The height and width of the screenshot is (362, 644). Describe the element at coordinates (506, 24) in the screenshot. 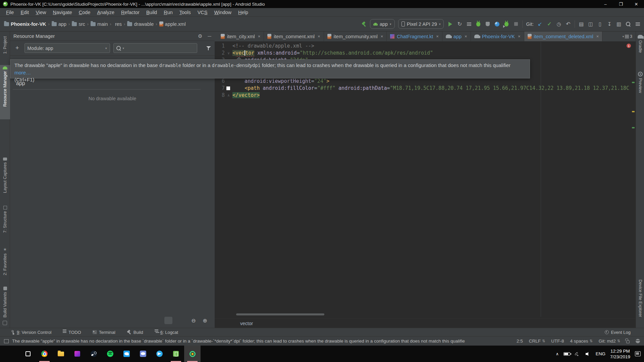

I see `attach-button` at that location.